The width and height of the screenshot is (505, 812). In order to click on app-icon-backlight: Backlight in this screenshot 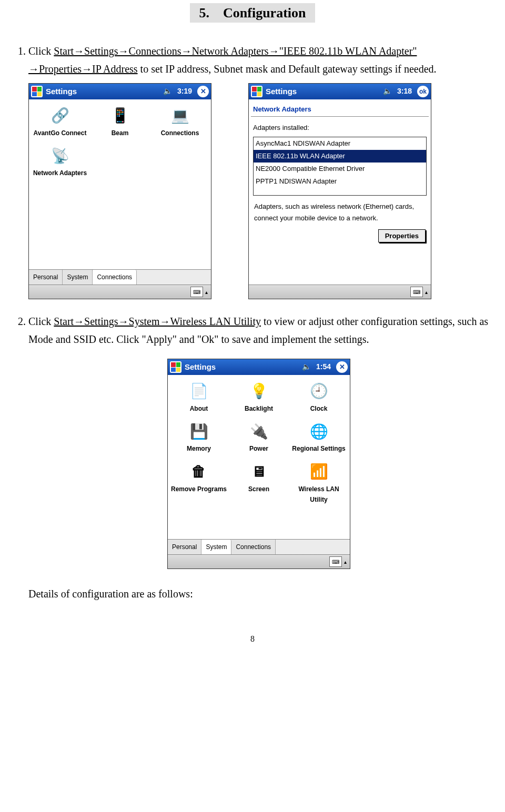, I will do `click(259, 397)`.